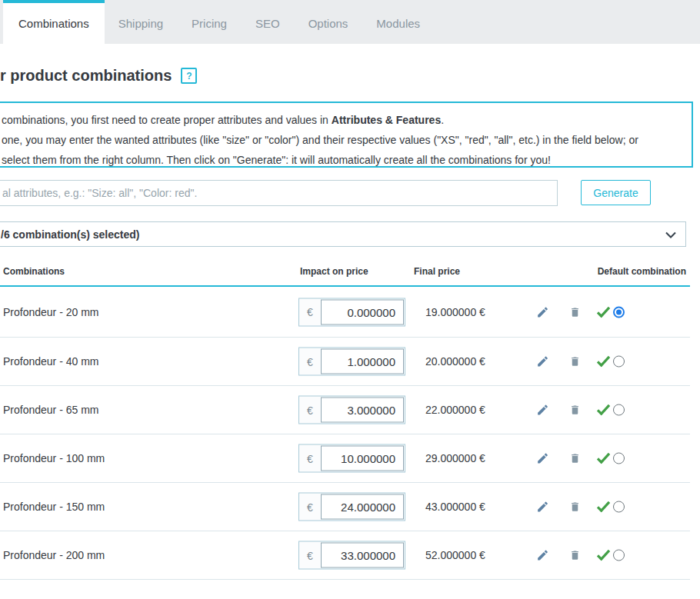 The image size is (700, 599). What do you see at coordinates (54, 555) in the screenshot?
I see `combination-name: Profondeur - 200 mm` at bounding box center [54, 555].